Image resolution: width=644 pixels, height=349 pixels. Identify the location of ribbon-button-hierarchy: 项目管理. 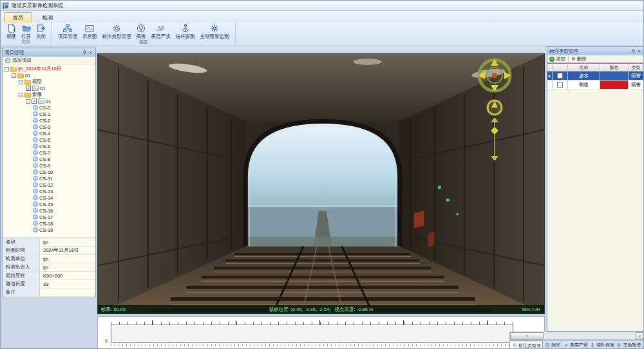
(68, 32).